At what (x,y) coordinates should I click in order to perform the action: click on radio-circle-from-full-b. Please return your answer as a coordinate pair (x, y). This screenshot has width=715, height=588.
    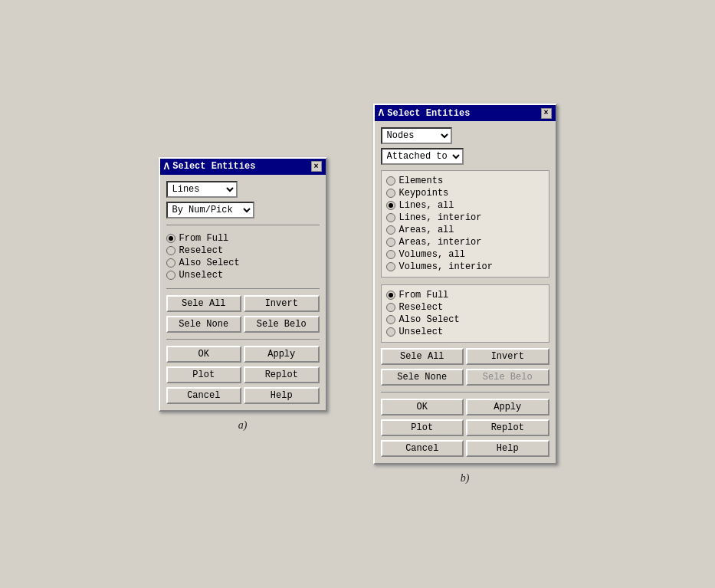
    Looking at the image, I should click on (391, 295).